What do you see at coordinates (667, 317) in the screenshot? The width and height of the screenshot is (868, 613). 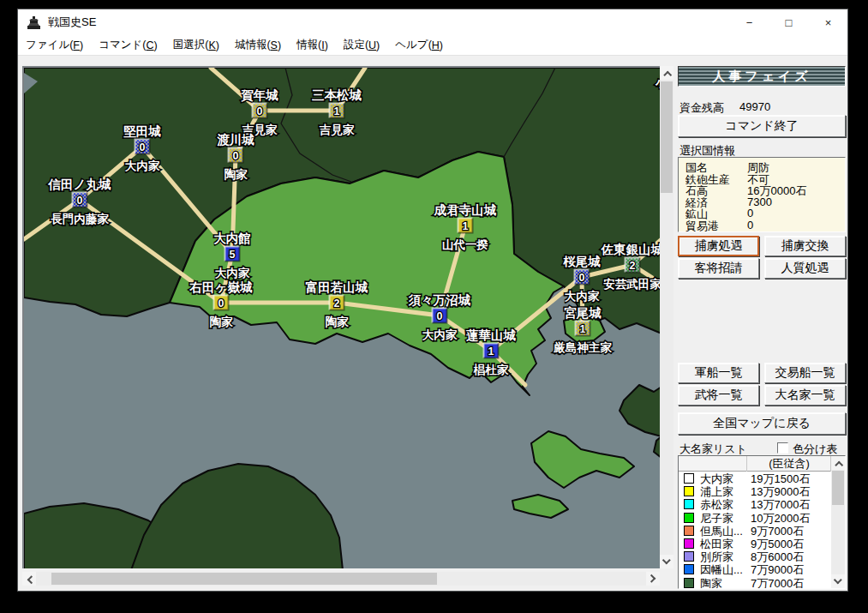 I see `map-vertical-scrollbar` at bounding box center [667, 317].